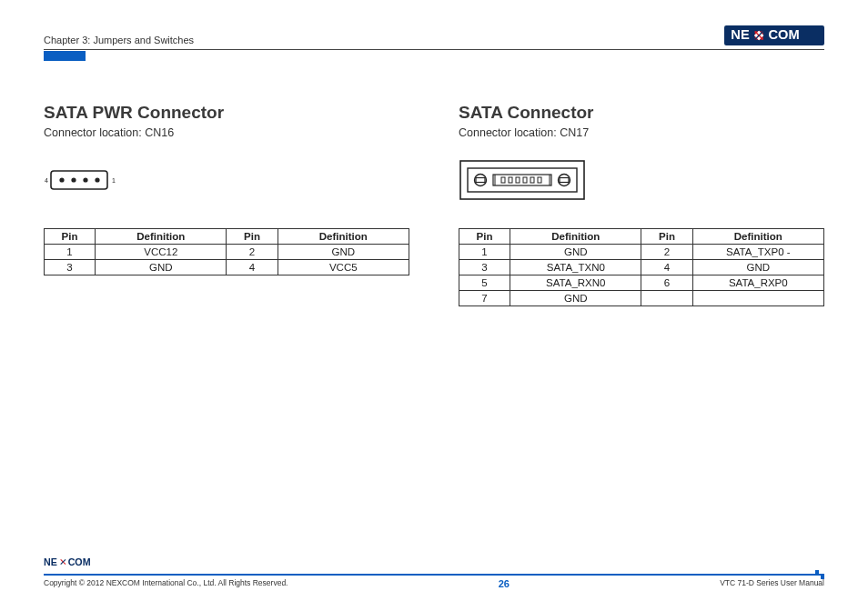 Image resolution: width=868 pixels, height=611 pixels. Describe the element at coordinates (434, 575) in the screenshot. I see `footer-rule` at that location.